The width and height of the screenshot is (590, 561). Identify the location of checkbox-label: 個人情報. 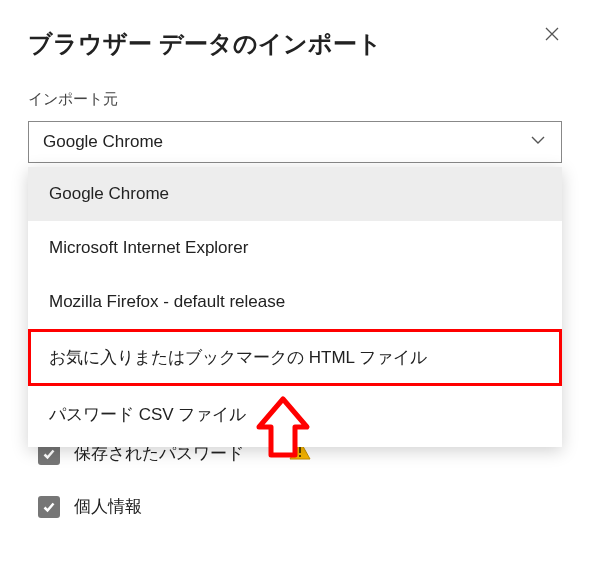
(108, 506).